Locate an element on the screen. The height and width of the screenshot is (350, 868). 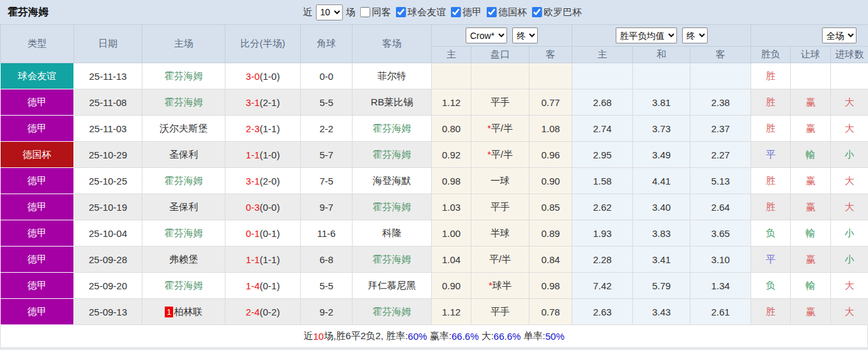
match-type-cell: 球会友谊 is located at coordinates (37, 77).